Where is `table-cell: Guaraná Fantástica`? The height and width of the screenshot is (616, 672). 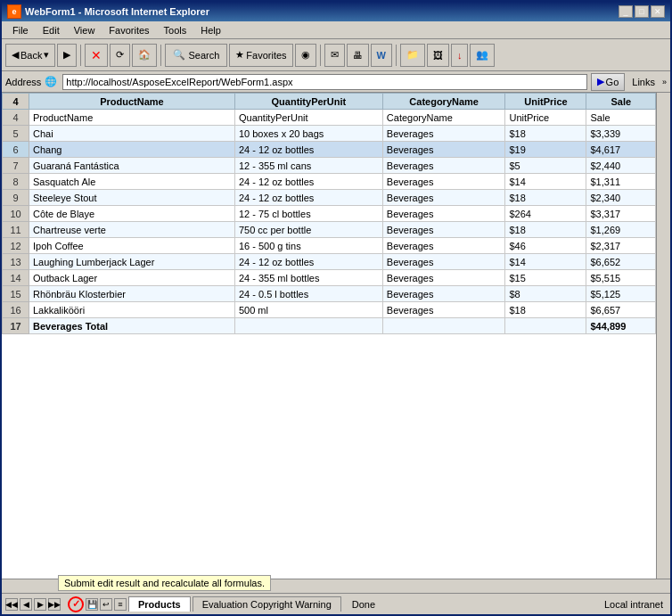 table-cell: Guaraná Fantástica is located at coordinates (132, 166).